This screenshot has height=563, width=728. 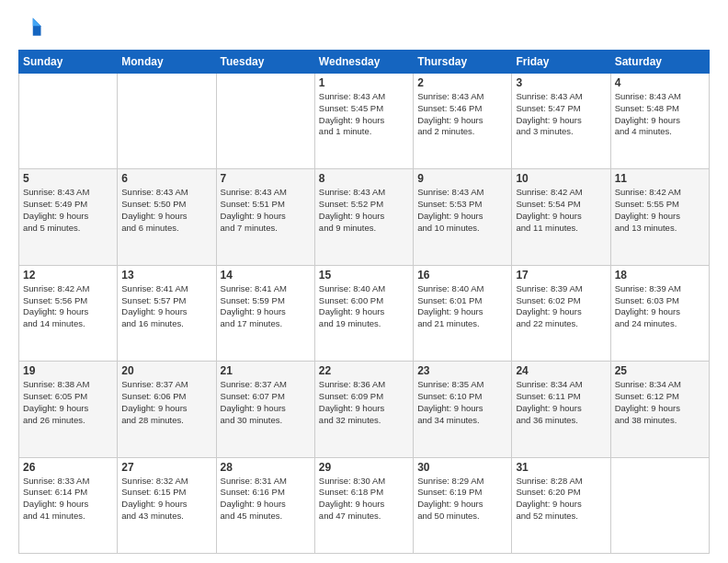 I want to click on calendar-cell: 23Sunrise: 8:35 AMSunset: 6:10 PMDayligh…, so click(x=463, y=409).